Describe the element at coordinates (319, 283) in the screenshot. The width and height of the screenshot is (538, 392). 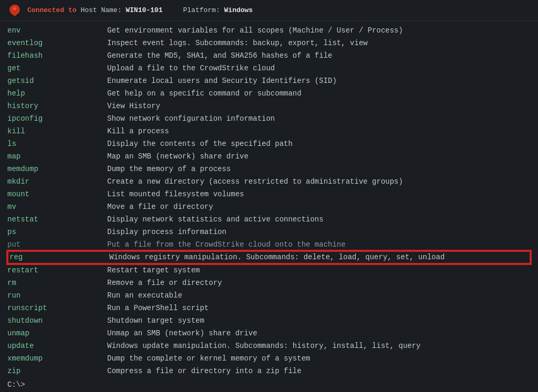
I see `cmd-desc: Remove a file or directory` at that location.